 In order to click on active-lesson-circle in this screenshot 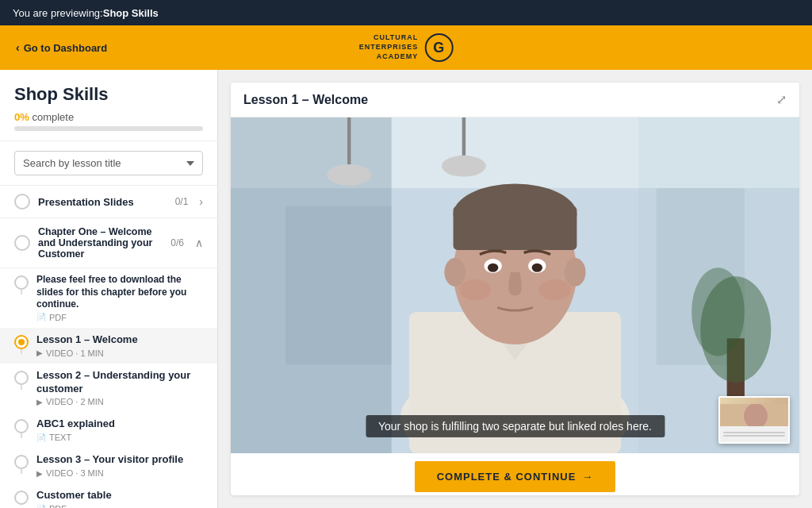, I will do `click(21, 342)`.